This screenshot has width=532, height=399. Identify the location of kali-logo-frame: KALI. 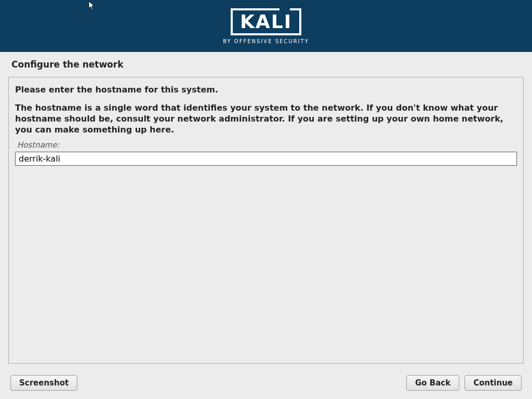
(266, 22).